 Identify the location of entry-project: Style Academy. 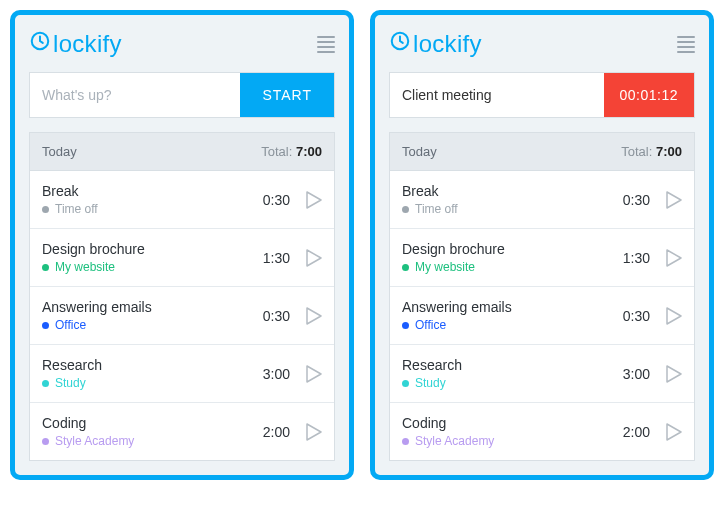
(152, 441).